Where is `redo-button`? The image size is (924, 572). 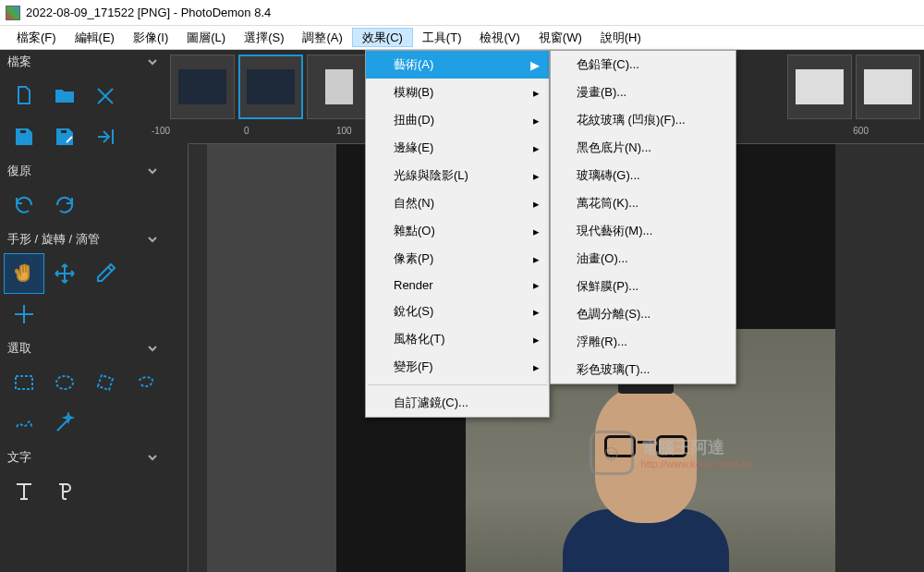 redo-button is located at coordinates (65, 205).